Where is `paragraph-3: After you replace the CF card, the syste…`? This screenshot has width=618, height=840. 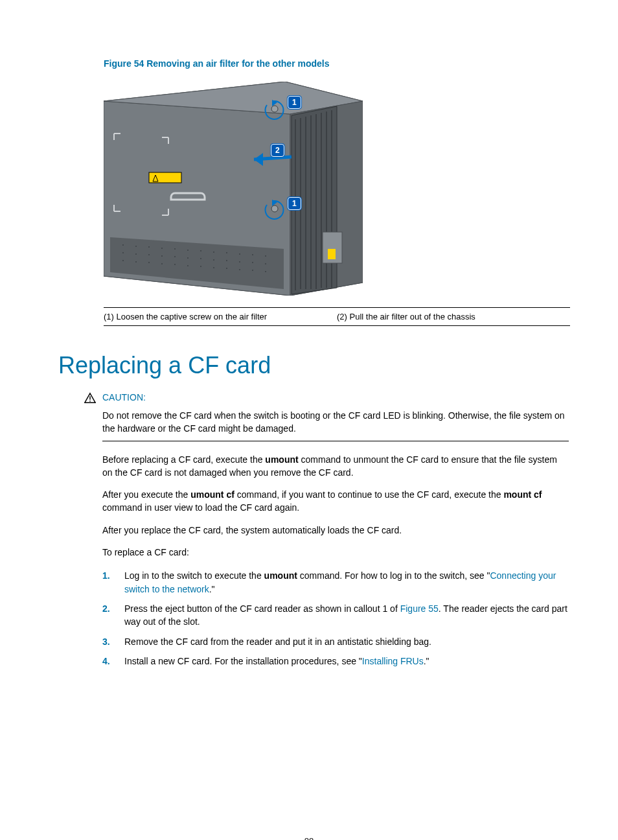
paragraph-3: After you replace the CF card, the syste… is located at coordinates (336, 530).